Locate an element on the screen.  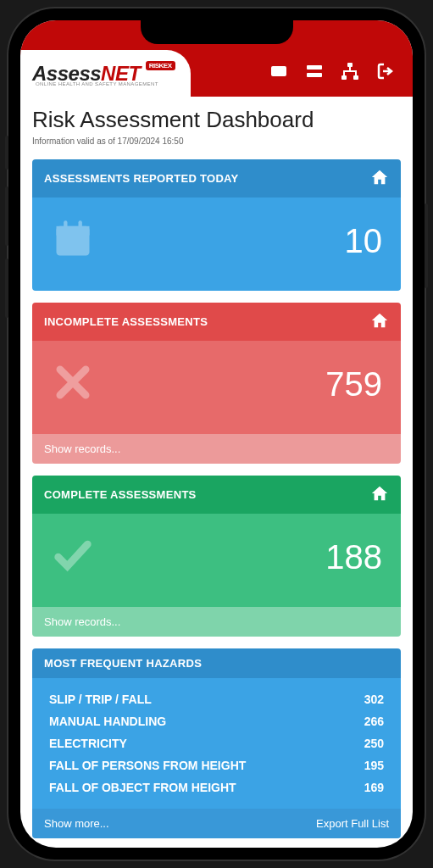
card-body: 759 is located at coordinates (217, 387).